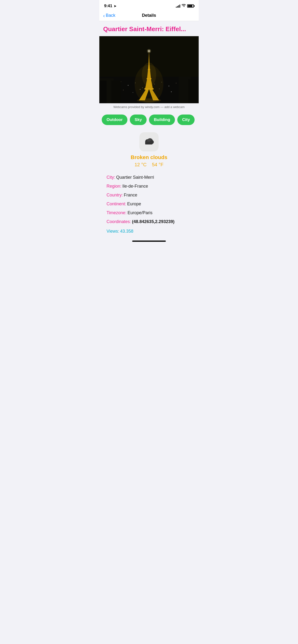 The image size is (298, 644). What do you see at coordinates (113, 231) in the screenshot?
I see `views-label: Views:` at bounding box center [113, 231].